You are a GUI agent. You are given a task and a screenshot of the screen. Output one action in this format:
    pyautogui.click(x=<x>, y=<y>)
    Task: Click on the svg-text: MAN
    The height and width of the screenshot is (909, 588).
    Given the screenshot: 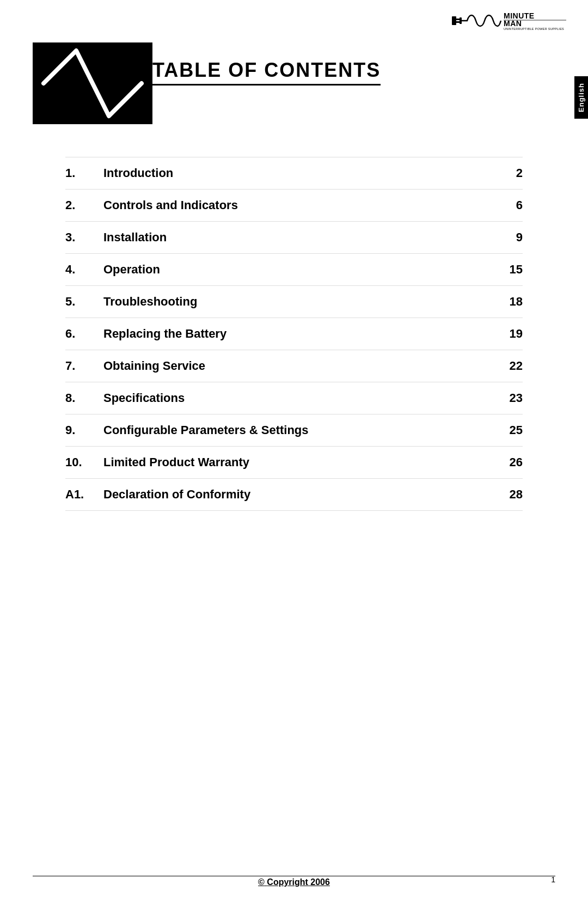 What is the action you would take?
    pyautogui.click(x=513, y=23)
    